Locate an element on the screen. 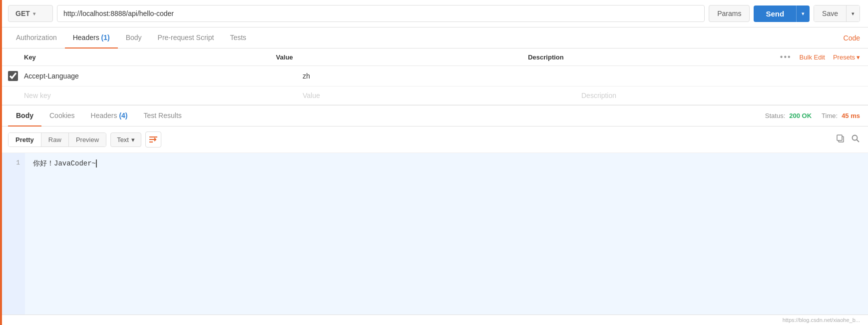 This screenshot has height=325, width=868. line-number: 1 is located at coordinates (12, 163).